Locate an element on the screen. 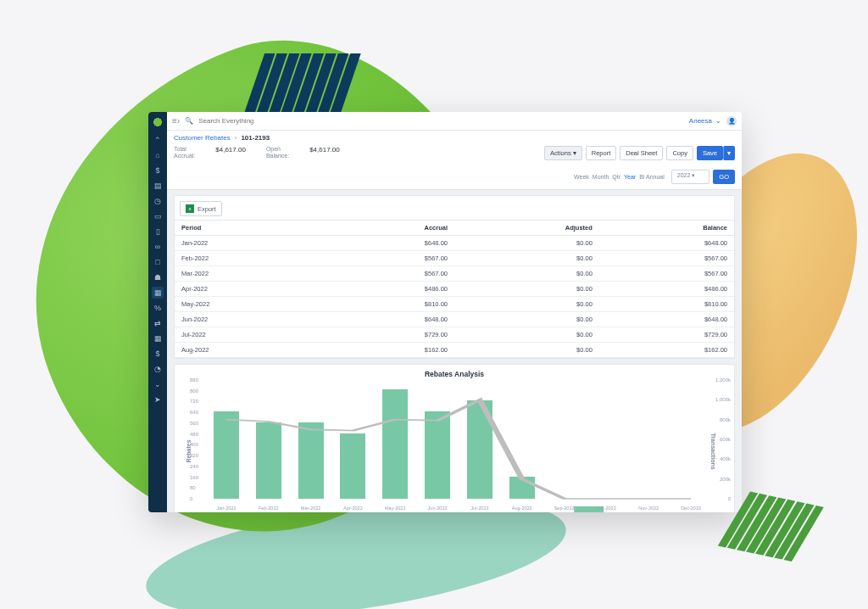  open-balance-label: OpenBalance: is located at coordinates (278, 153).